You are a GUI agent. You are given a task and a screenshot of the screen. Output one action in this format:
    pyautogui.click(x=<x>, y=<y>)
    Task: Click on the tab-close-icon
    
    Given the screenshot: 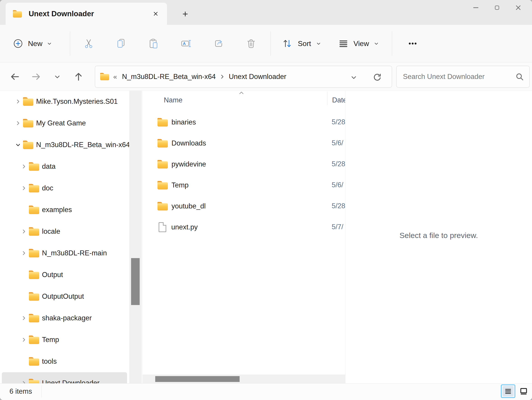 What is the action you would take?
    pyautogui.click(x=156, y=14)
    